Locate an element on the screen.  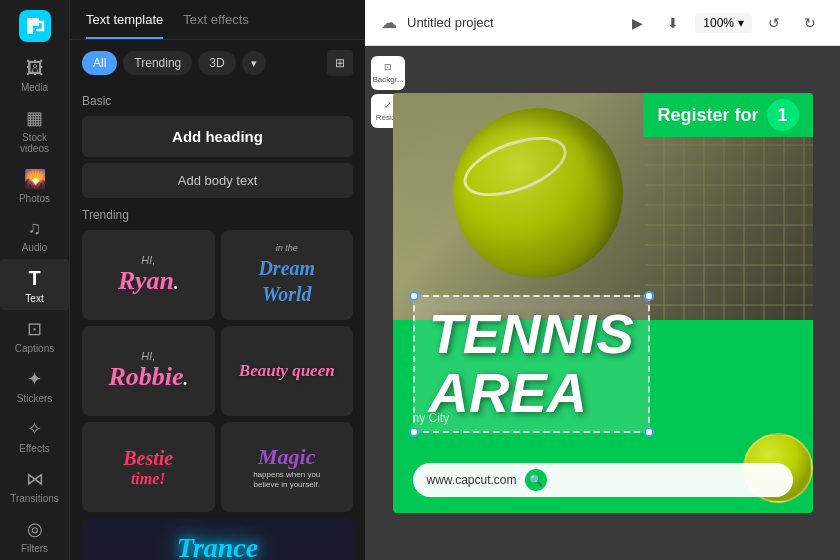
captions-icon: ⊡ is located at coordinates (34, 329).